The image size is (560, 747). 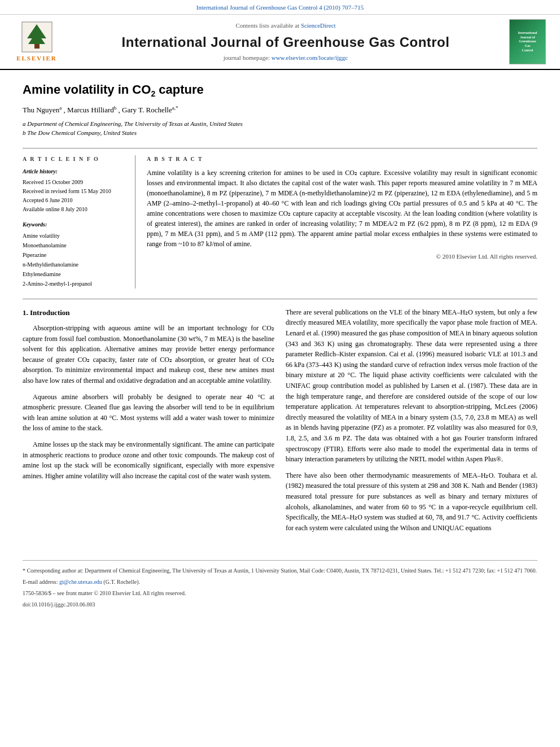 What do you see at coordinates (527, 42) in the screenshot?
I see `cover-title-text: International Journal ofGreenhouseGasCon…` at bounding box center [527, 42].